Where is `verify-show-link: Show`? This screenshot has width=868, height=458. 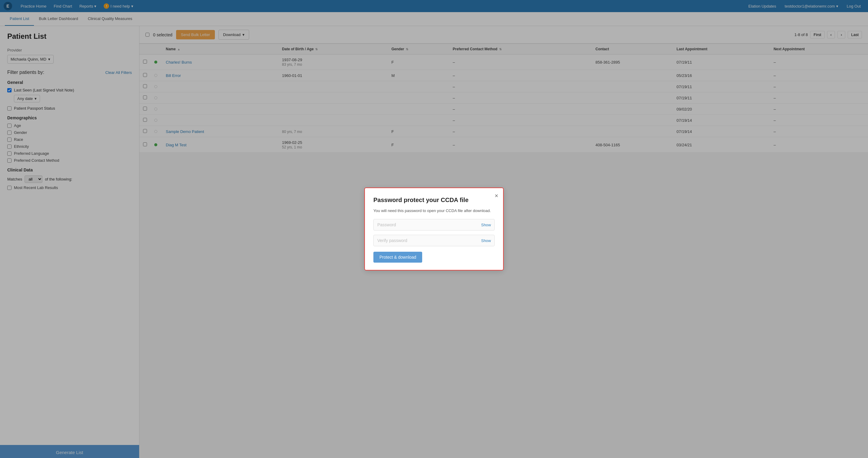
verify-show-link: Show is located at coordinates (486, 240).